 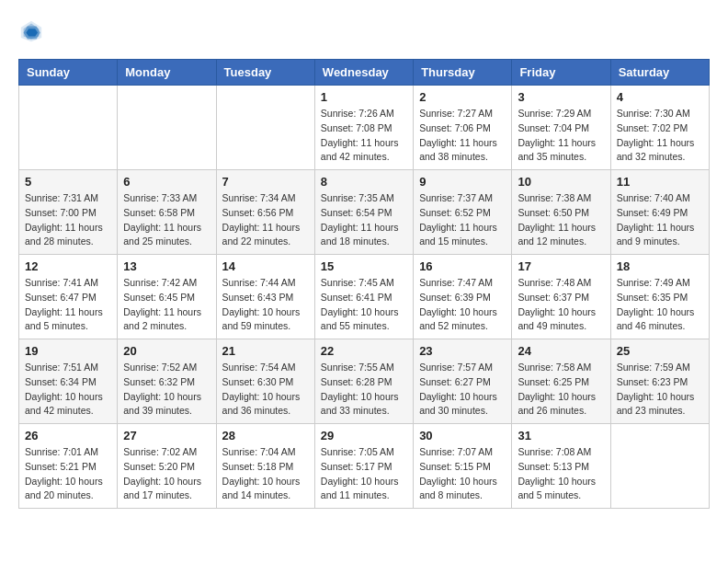 What do you see at coordinates (660, 221) in the screenshot?
I see `day-info: Sunrise: 7:40 AM Sunset: 6:49 PM Dayligh…` at bounding box center [660, 221].